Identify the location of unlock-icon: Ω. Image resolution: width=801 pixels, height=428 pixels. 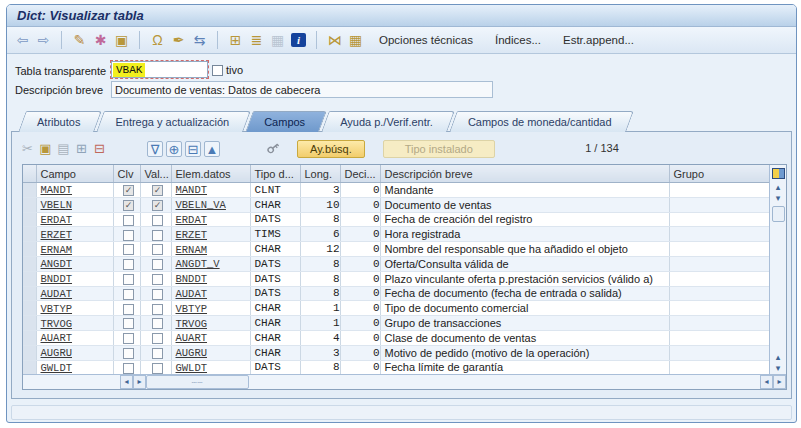
(158, 40).